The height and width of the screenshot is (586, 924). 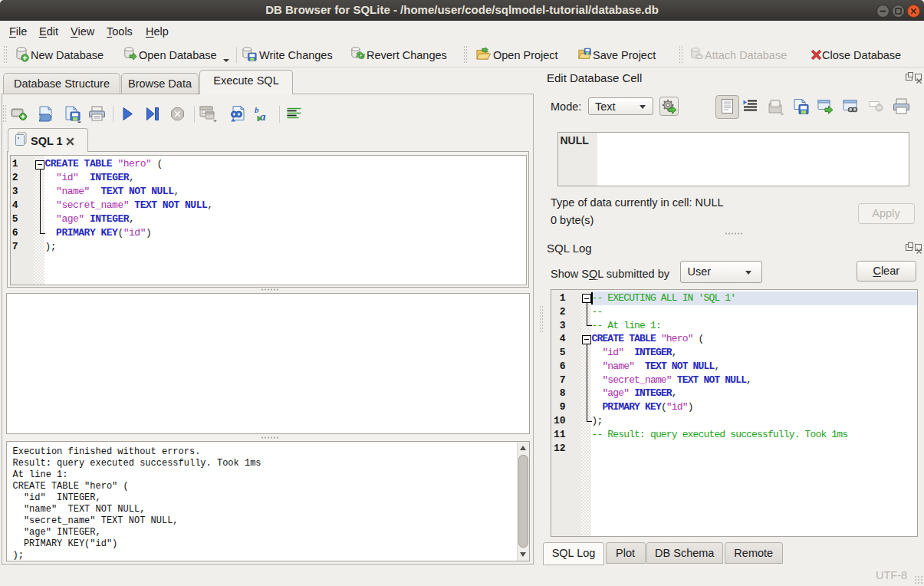 I want to click on svg-text: a, so click(x=263, y=117).